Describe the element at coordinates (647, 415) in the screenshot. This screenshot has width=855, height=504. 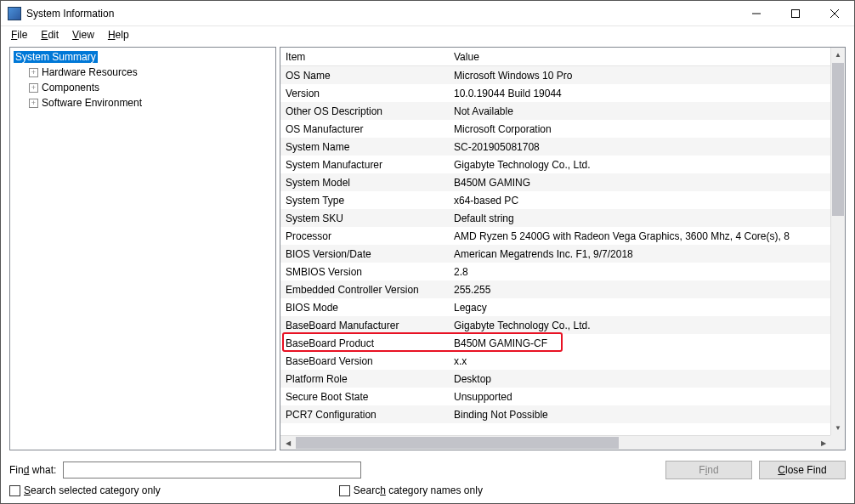
I see `cell-value: Binding Not Possible` at that location.